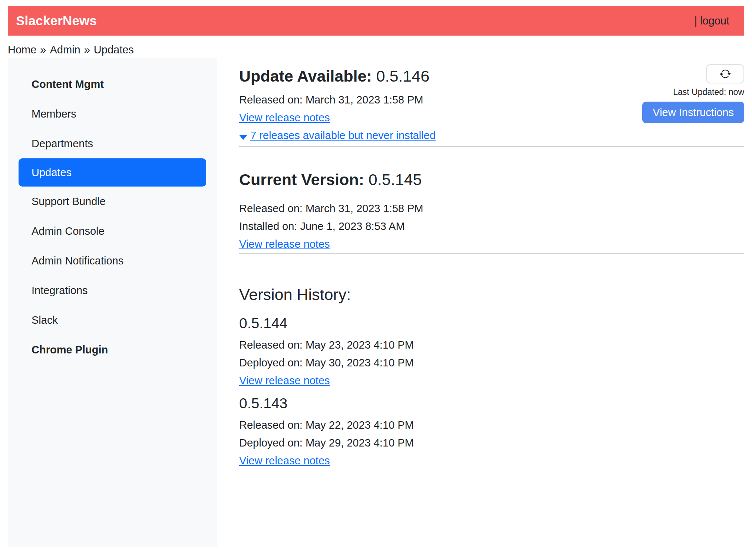 Image resolution: width=752 pixels, height=560 pixels. What do you see at coordinates (492, 179) in the screenshot?
I see `current-version-heading: Current Version: 0.5.145` at bounding box center [492, 179].